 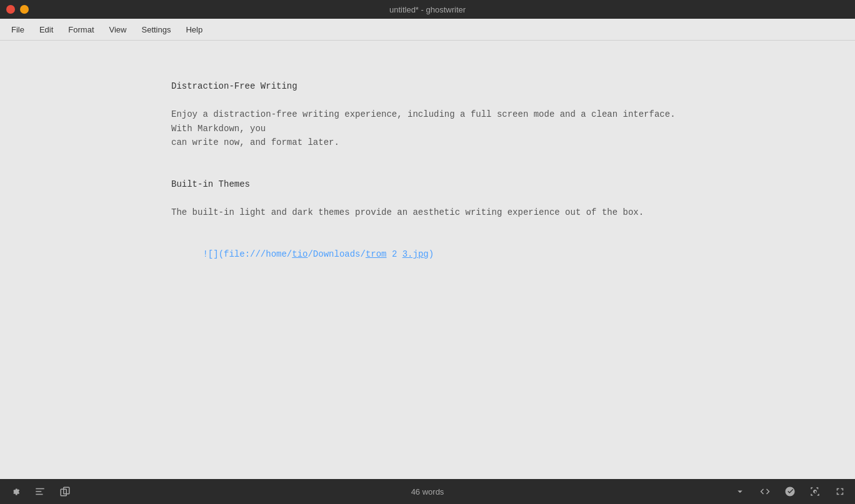 I want to click on window-title: untitled* - ghostwriter, so click(x=428, y=10).